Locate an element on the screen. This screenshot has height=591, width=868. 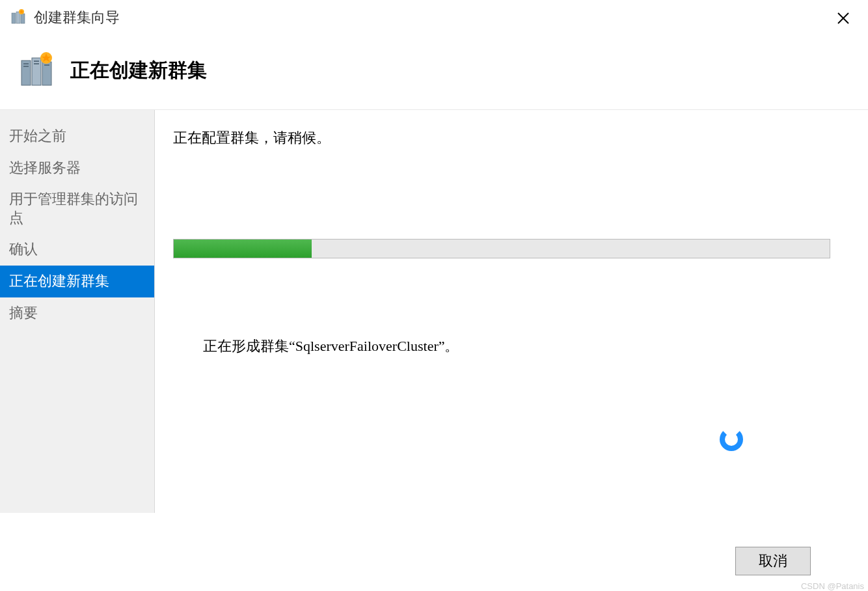
wizard-footer: 取消 is located at coordinates (773, 561).